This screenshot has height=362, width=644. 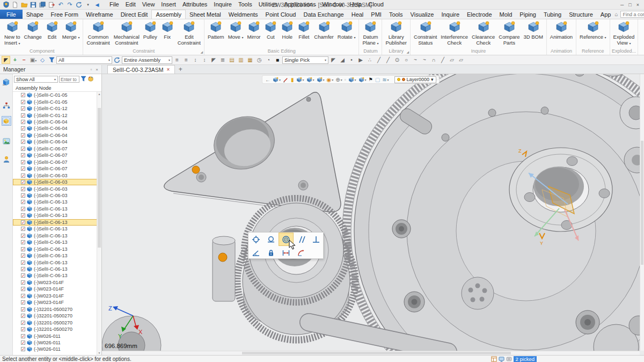 I want to click on compare-parts-button: CompareParts, so click(x=509, y=33).